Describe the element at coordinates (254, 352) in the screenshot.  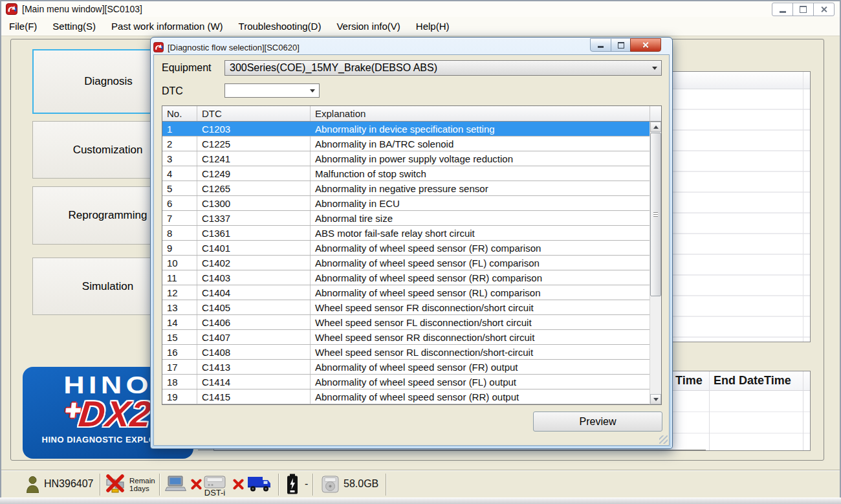
I see `cell-dtc: C1408` at that location.